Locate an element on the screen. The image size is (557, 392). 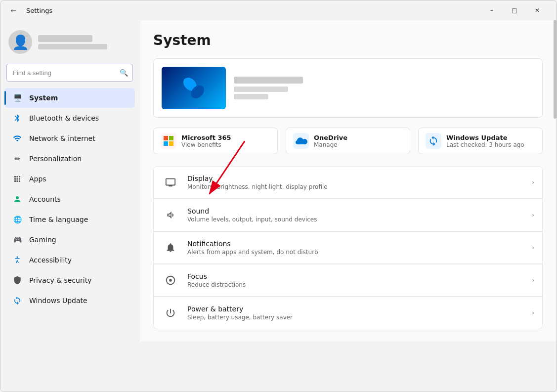
titlebar-left: ← Settings is located at coordinates (30, 10).